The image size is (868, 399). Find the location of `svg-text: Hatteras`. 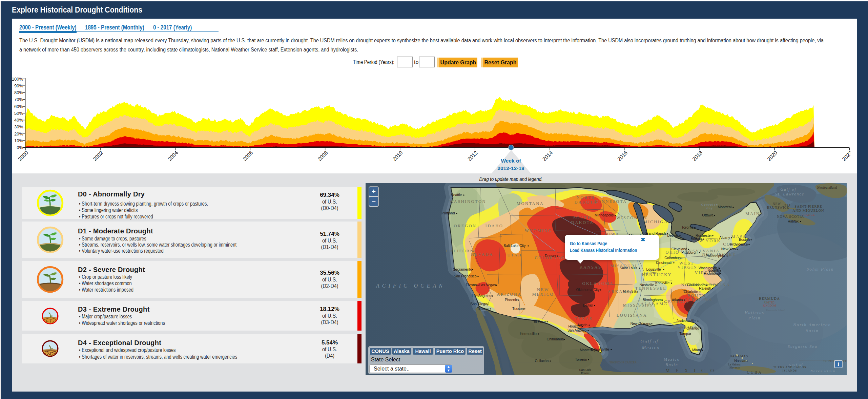

svg-text: Hatteras is located at coordinates (754, 313).